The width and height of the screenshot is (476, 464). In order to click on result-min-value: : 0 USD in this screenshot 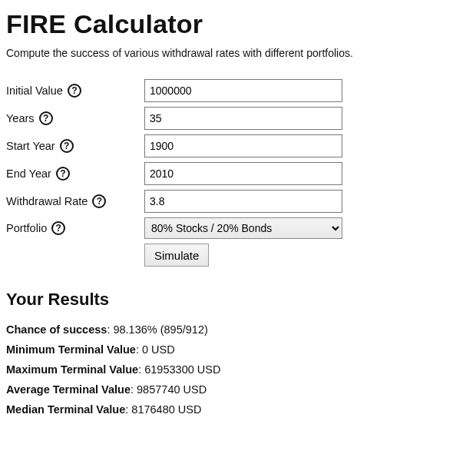, I will do `click(155, 350)`.